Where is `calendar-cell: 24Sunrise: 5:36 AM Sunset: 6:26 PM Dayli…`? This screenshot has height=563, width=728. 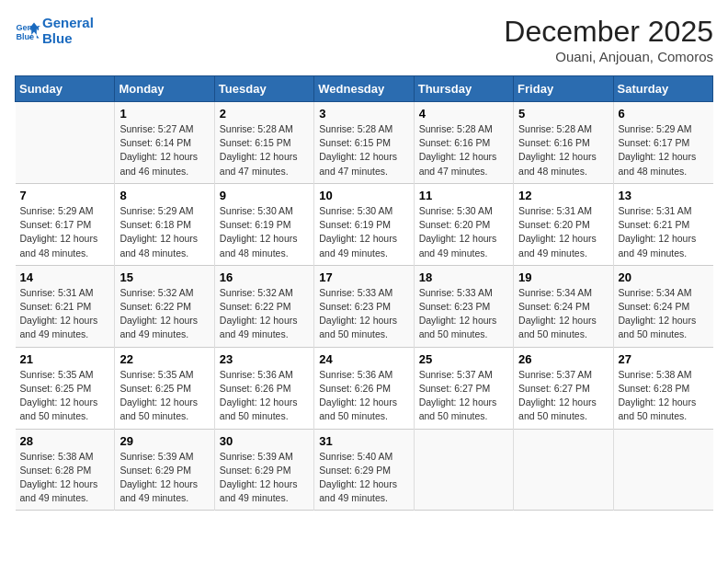
calendar-cell: 24Sunrise: 5:36 AM Sunset: 6:26 PM Dayli… is located at coordinates (364, 388).